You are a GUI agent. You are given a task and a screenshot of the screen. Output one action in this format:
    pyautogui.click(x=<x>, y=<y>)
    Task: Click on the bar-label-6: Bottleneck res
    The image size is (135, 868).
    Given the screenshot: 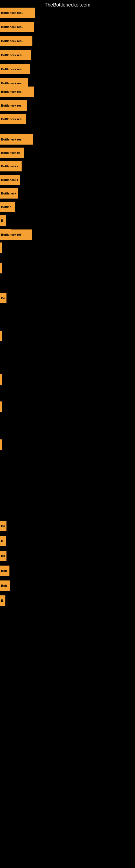 What is the action you would take?
    pyautogui.click(x=11, y=83)
    